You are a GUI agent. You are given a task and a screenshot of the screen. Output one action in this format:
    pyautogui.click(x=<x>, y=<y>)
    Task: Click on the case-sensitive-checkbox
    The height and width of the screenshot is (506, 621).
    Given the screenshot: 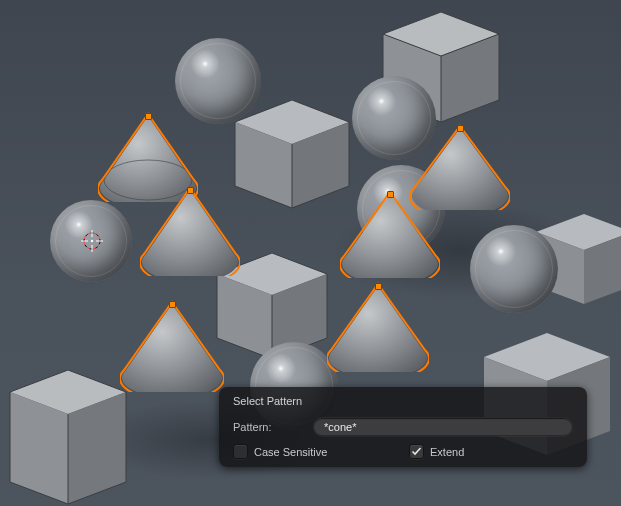 What is the action you would take?
    pyautogui.click(x=240, y=452)
    